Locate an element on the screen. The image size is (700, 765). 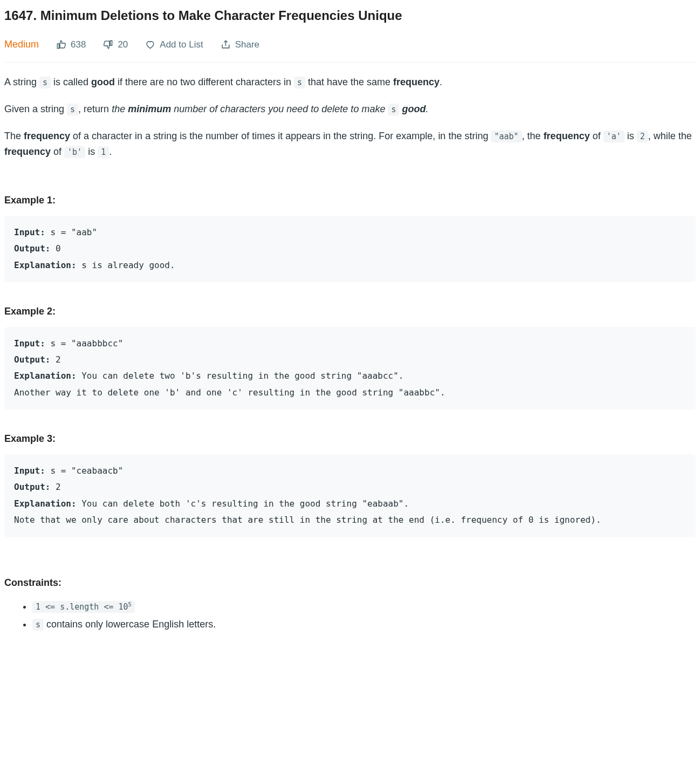
share-label: Share is located at coordinates (247, 44).